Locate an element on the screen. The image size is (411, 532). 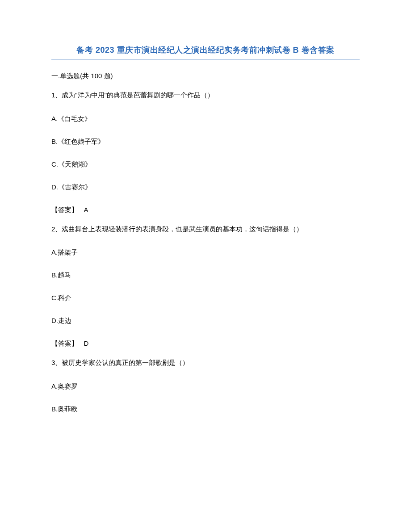
question-1-answer: 【答案】 A is located at coordinates (206, 210).